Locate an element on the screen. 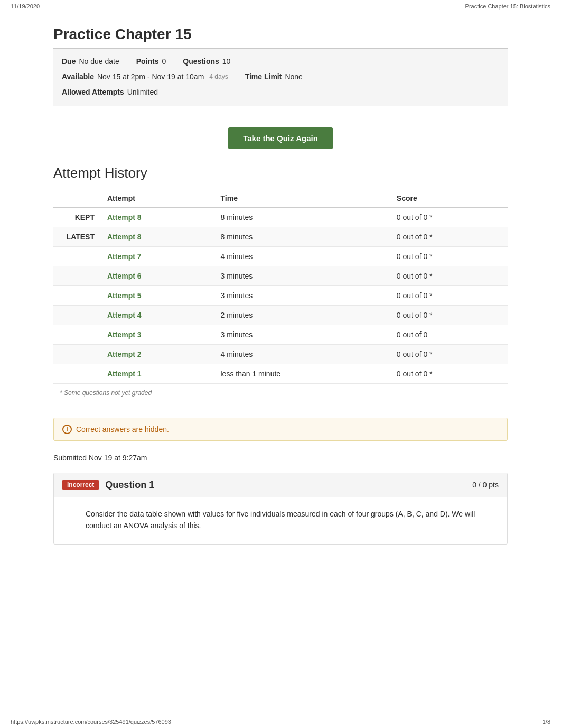 Image resolution: width=561 pixels, height=728 pixels. meta-row-2: Available Nov 15 at 2pm - Nov 19 at 10am… is located at coordinates (280, 77).